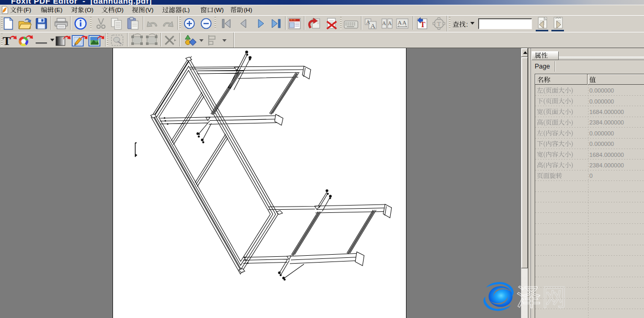  Describe the element at coordinates (89, 10) in the screenshot. I see `svg-text: (O)` at that location.